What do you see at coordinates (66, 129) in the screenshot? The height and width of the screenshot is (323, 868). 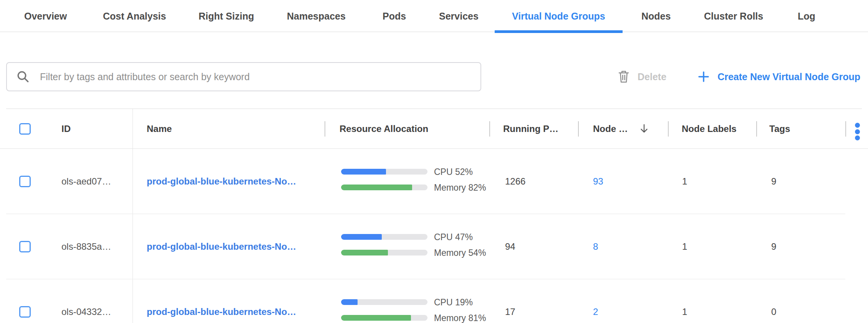 I see `column-header-id: ID` at bounding box center [66, 129].